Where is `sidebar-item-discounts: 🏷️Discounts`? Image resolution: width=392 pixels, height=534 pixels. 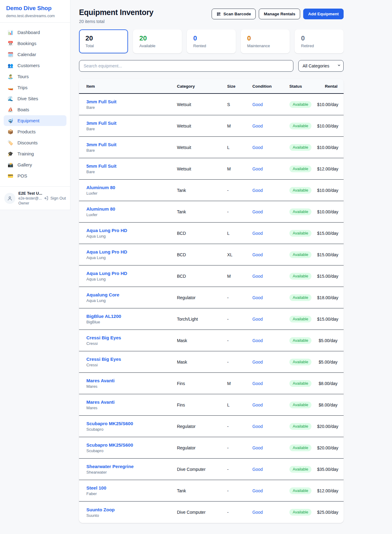 sidebar-item-discounts: 🏷️Discounts is located at coordinates (35, 143).